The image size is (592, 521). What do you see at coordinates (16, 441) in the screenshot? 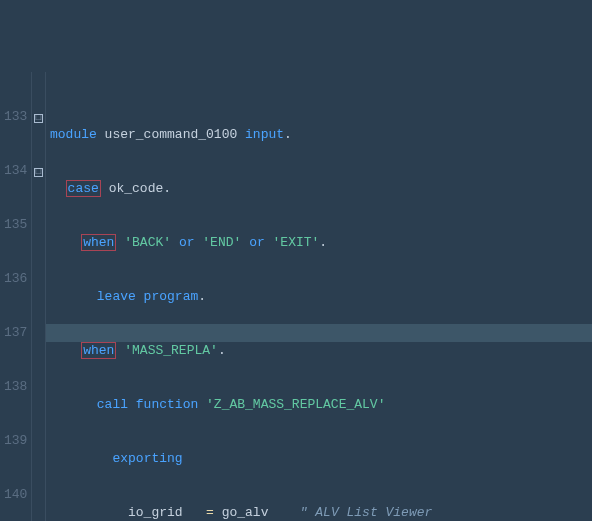
I see `line-number: 139` at bounding box center [16, 441].